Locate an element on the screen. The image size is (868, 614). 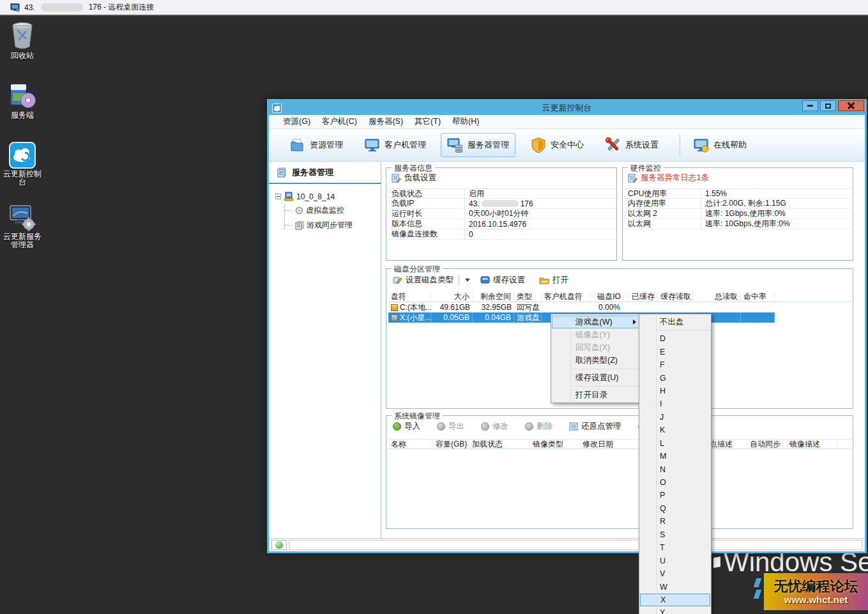
col-client-letter: 客户机盘符 is located at coordinates (566, 296).